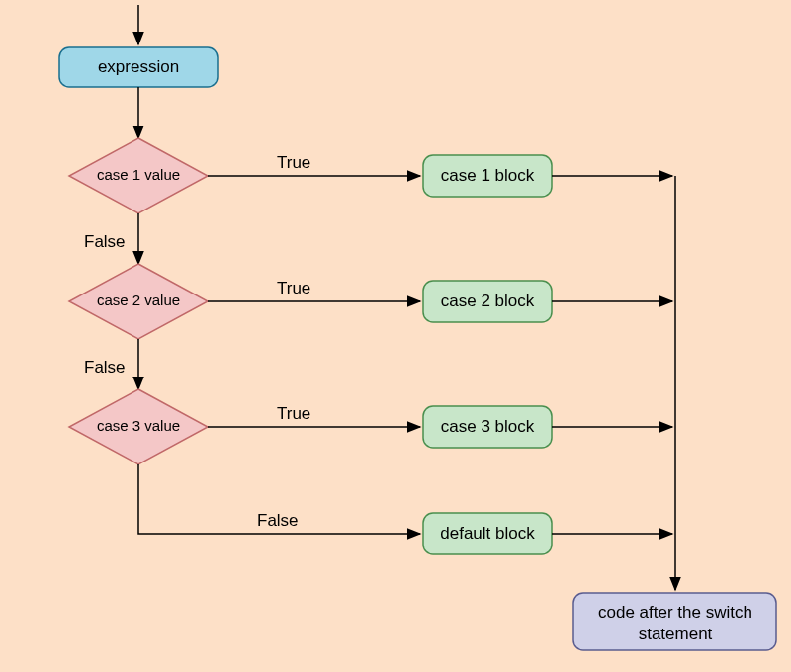 This screenshot has height=672, width=791. Describe the element at coordinates (138, 301) in the screenshot. I see `case2-decision: case 2 value` at that location.